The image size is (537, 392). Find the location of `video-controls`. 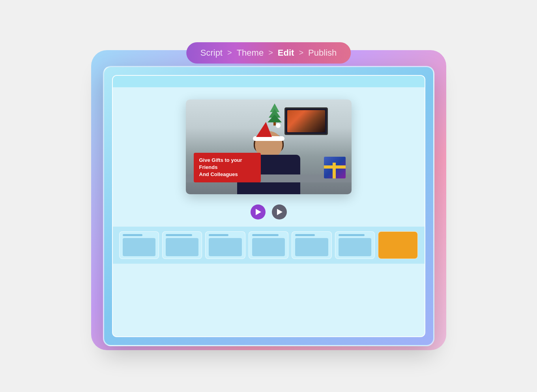

video-controls is located at coordinates (269, 212).